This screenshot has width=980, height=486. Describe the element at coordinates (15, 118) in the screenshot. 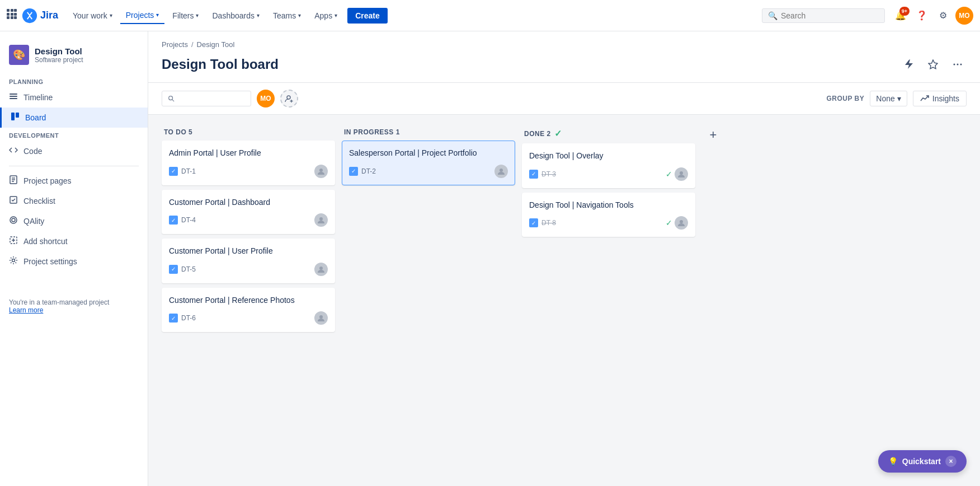

I see `board-icon` at that location.